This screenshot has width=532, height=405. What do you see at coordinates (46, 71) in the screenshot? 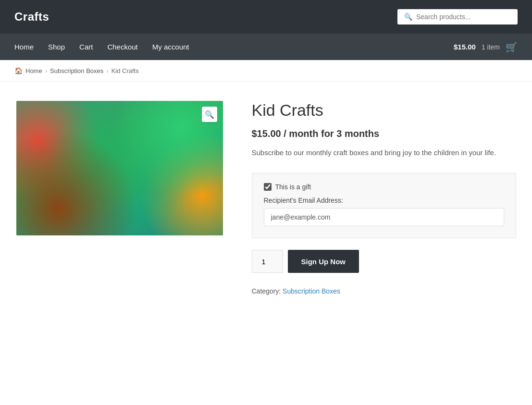
I see `breadcrumb-sep-1: ›` at bounding box center [46, 71].